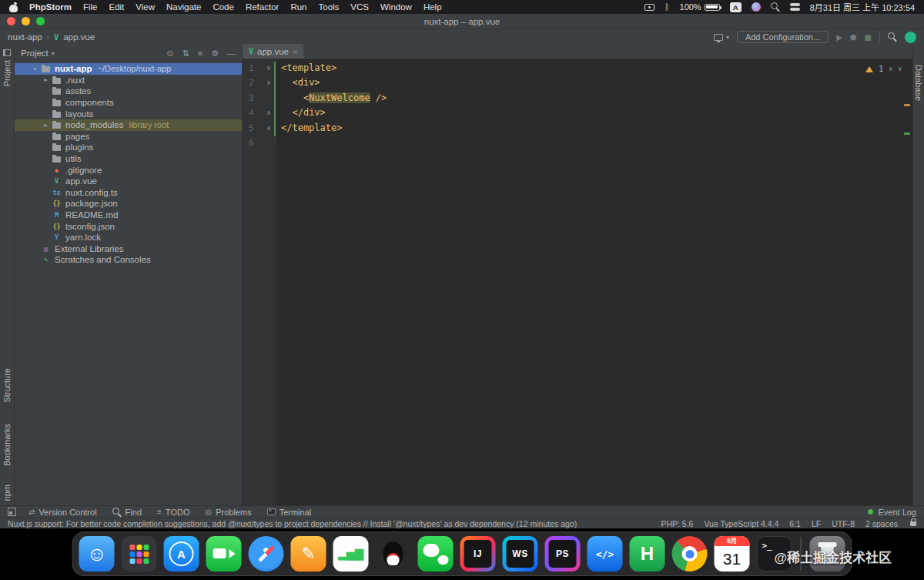  I want to click on menu-item-window: Window, so click(396, 7).